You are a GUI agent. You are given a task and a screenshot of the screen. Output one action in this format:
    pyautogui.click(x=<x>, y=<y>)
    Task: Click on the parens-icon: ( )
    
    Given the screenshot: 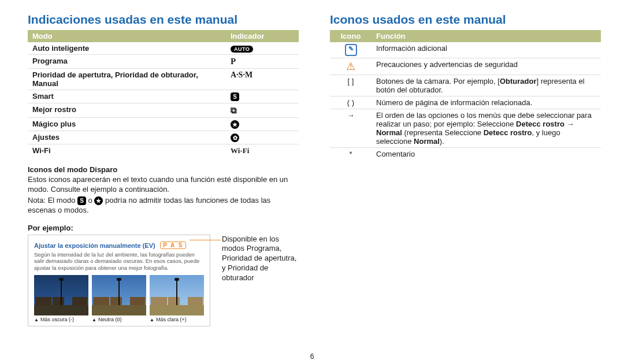 What is the action you would take?
    pyautogui.click(x=351, y=103)
    